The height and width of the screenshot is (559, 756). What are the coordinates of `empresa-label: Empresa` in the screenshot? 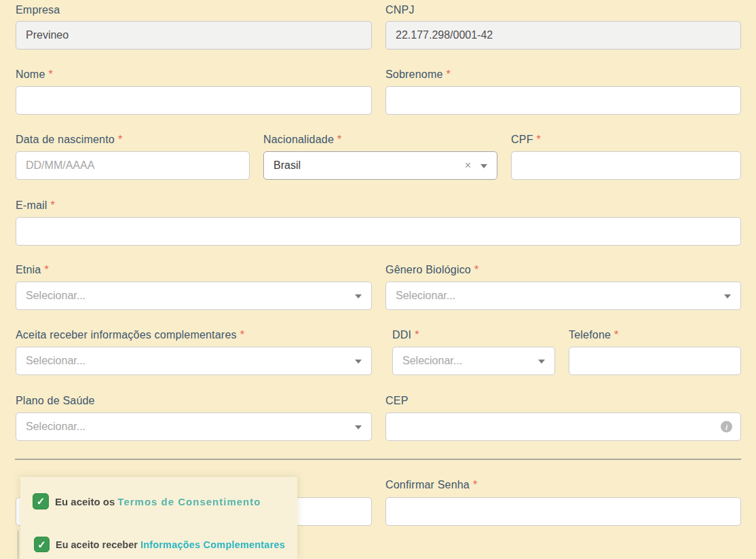 It's located at (38, 10).